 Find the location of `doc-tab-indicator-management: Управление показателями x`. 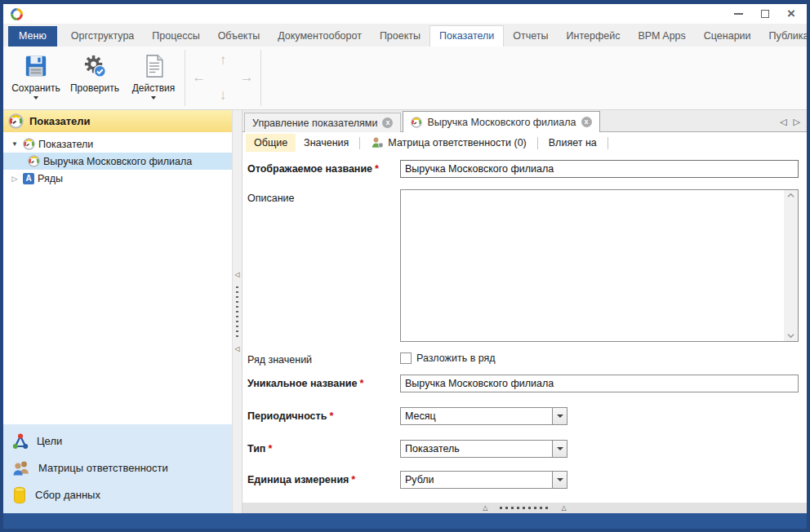

doc-tab-indicator-management: Управление показателями x is located at coordinates (323, 122).